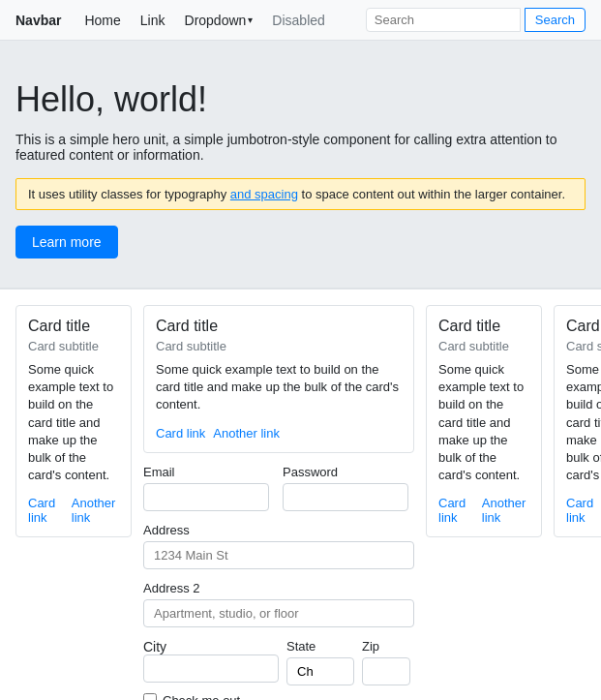  Describe the element at coordinates (46, 510) in the screenshot. I see `card-1-link1: Card link` at that location.